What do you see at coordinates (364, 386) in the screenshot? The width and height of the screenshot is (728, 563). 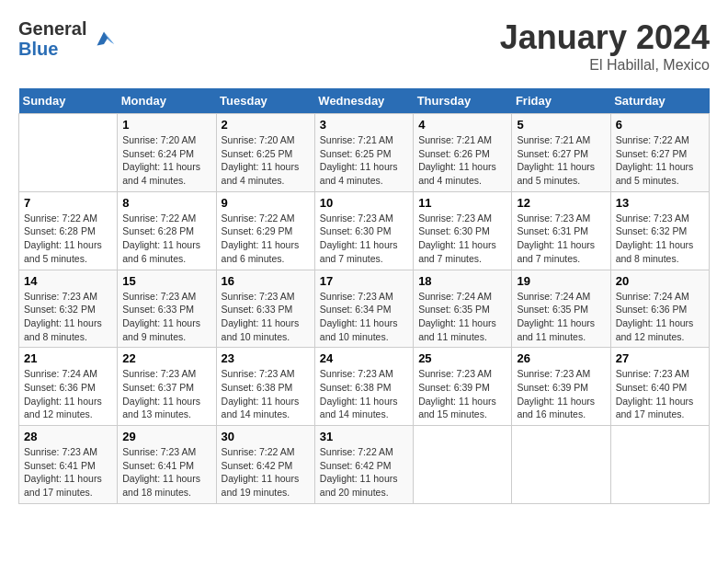 I see `week-row-4: 21Sunrise: 7:24 AMSunset: 6:36 PMDayligh…` at bounding box center [364, 386].